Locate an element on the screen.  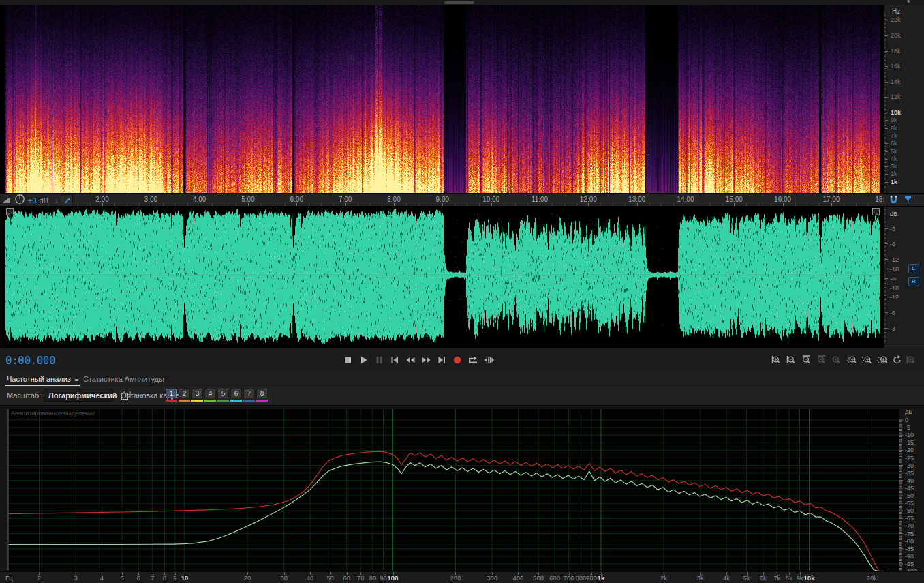
frequency-axis: Гц 2345678910203040506070809010020030040… is located at coordinates (462, 577).